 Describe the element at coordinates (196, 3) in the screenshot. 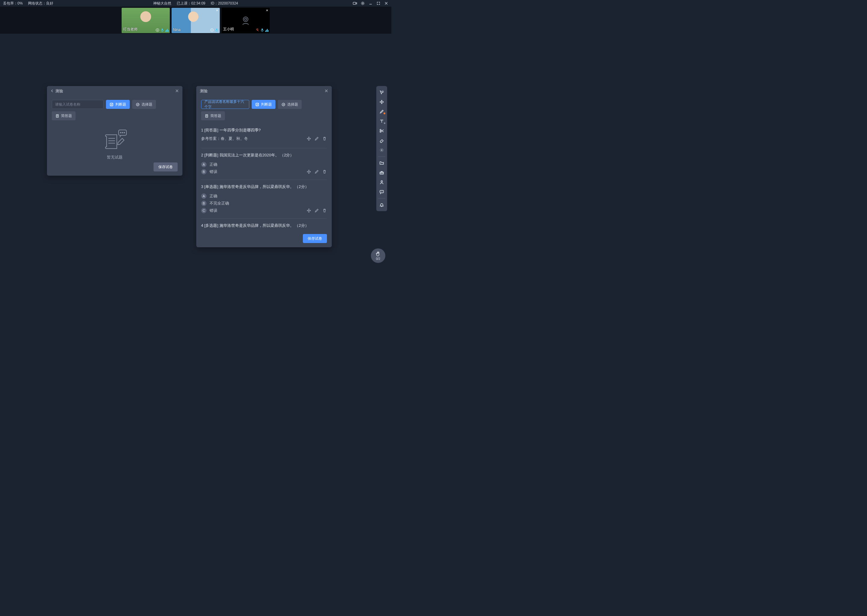

I see `top-status-bar: 丢包率：0% 网络状态：良好 神秘大自然 已上课：02:34:09 ID：202…` at that location.